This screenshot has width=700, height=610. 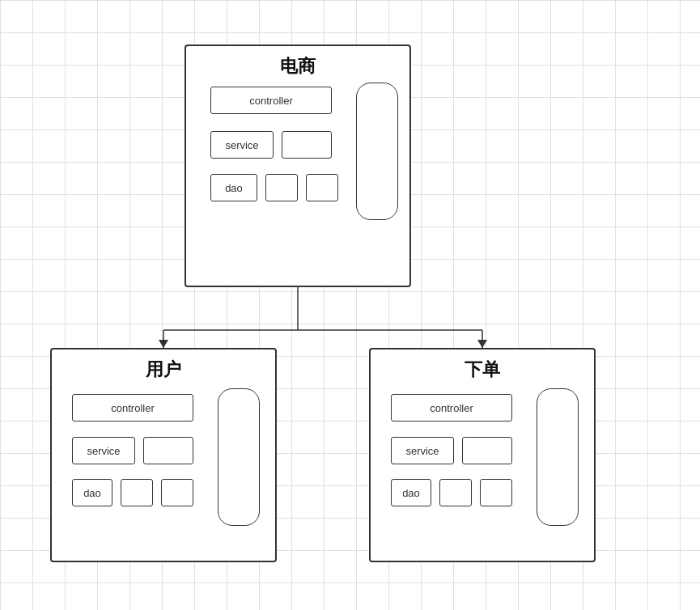 I want to click on order-dao: dao, so click(x=411, y=493).